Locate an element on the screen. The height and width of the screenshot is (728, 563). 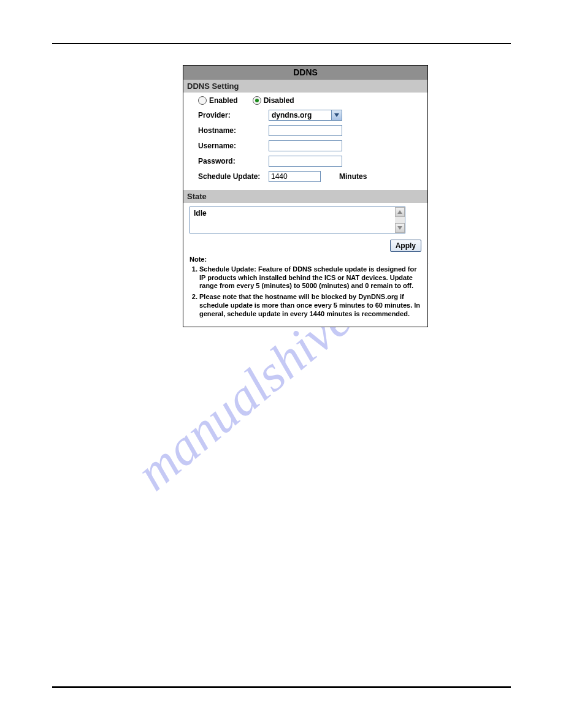
disabled-label: Disabled is located at coordinates (279, 100).